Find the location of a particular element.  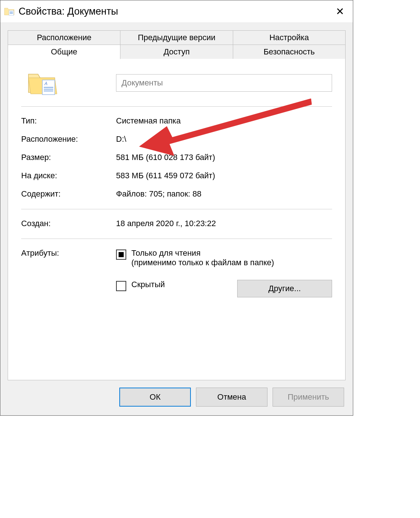

tab-sharing: Доступ is located at coordinates (177, 52).